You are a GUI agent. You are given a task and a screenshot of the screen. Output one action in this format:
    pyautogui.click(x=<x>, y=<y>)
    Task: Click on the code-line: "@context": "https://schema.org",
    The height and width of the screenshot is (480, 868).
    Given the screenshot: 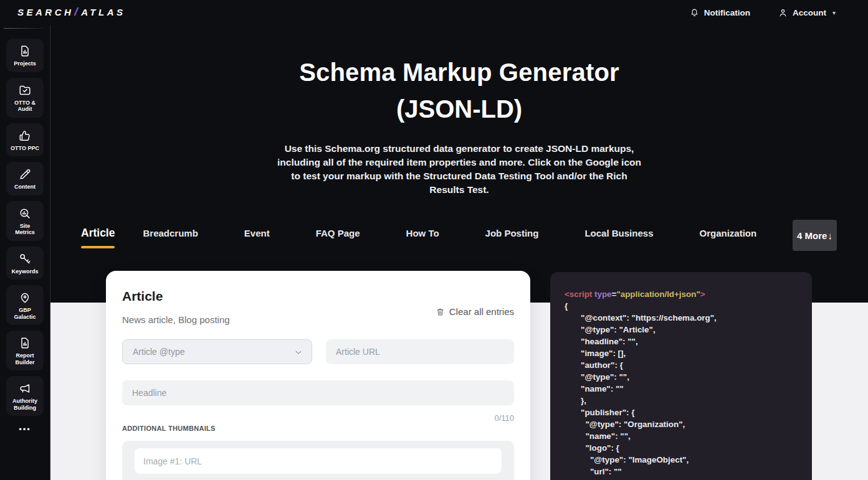 What is the action you would take?
    pyautogui.click(x=681, y=318)
    